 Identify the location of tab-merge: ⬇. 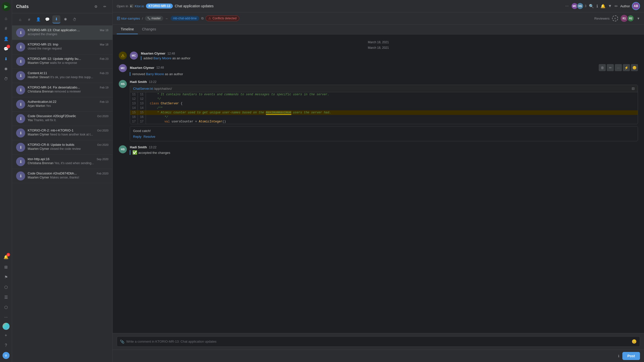
(56, 19).